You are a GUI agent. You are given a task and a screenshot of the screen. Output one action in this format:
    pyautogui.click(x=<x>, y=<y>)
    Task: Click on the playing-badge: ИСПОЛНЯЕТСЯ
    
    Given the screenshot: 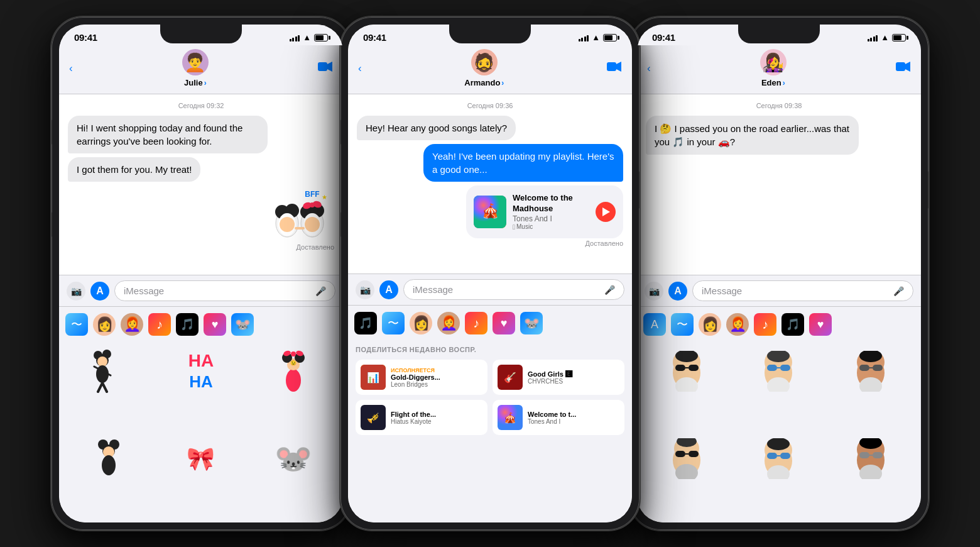 What is the action you would take?
    pyautogui.click(x=437, y=370)
    